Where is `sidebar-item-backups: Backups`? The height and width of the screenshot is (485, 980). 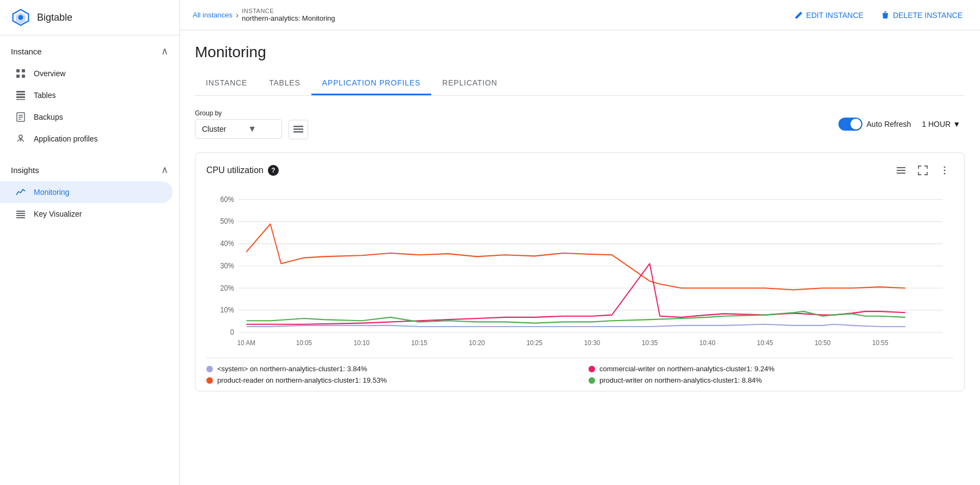
sidebar-item-backups: Backups is located at coordinates (86, 117).